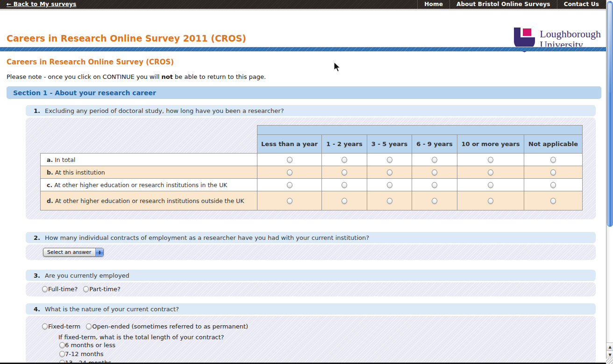  What do you see at coordinates (45, 4) in the screenshot?
I see `back-link-label: Back to My surveys` at bounding box center [45, 4].